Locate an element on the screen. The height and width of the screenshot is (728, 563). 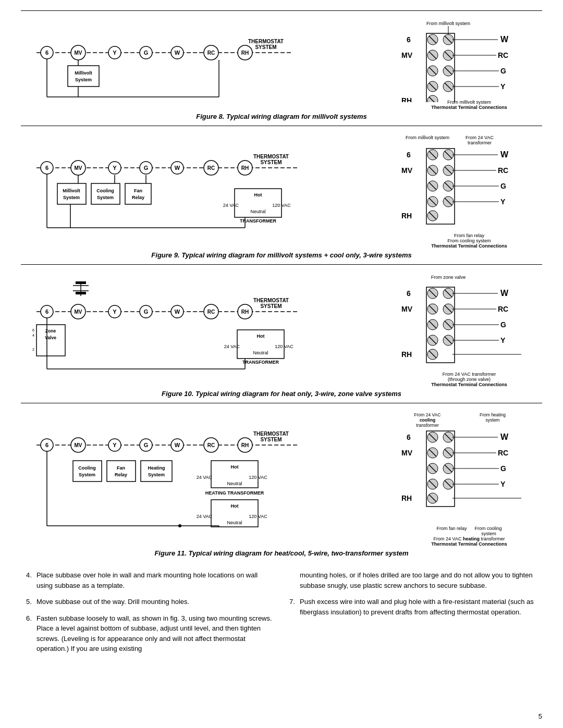
svg-text: Heating is located at coordinates (156, 468).